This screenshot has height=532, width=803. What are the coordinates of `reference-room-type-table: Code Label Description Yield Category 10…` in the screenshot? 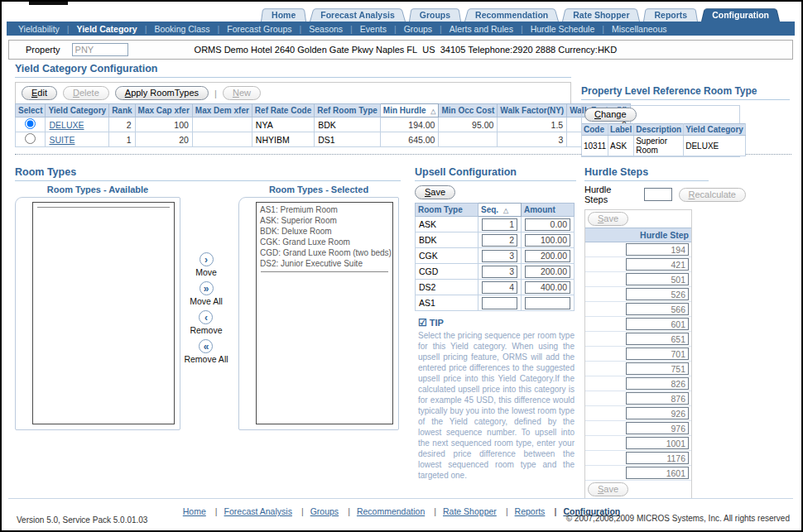 It's located at (664, 140).